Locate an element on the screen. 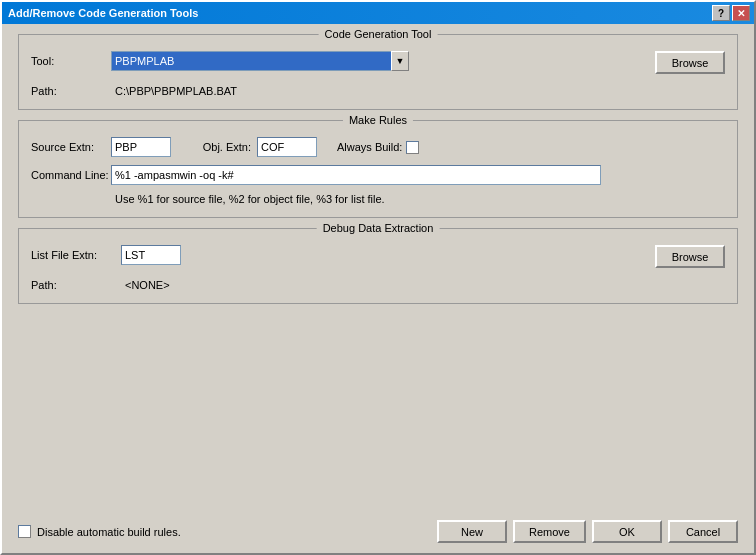 The height and width of the screenshot is (555, 756). remove-button: Remove is located at coordinates (550, 532).